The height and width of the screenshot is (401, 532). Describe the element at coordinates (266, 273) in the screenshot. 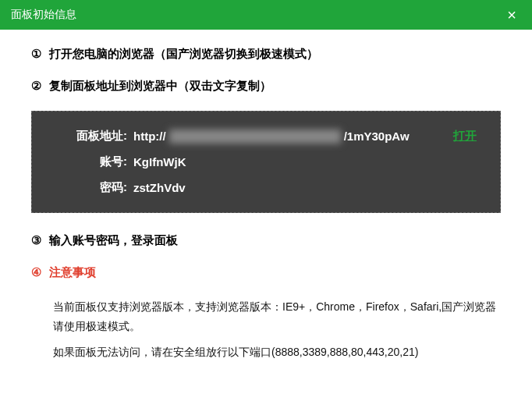

I see `step-4: ④ 注意事项` at that location.